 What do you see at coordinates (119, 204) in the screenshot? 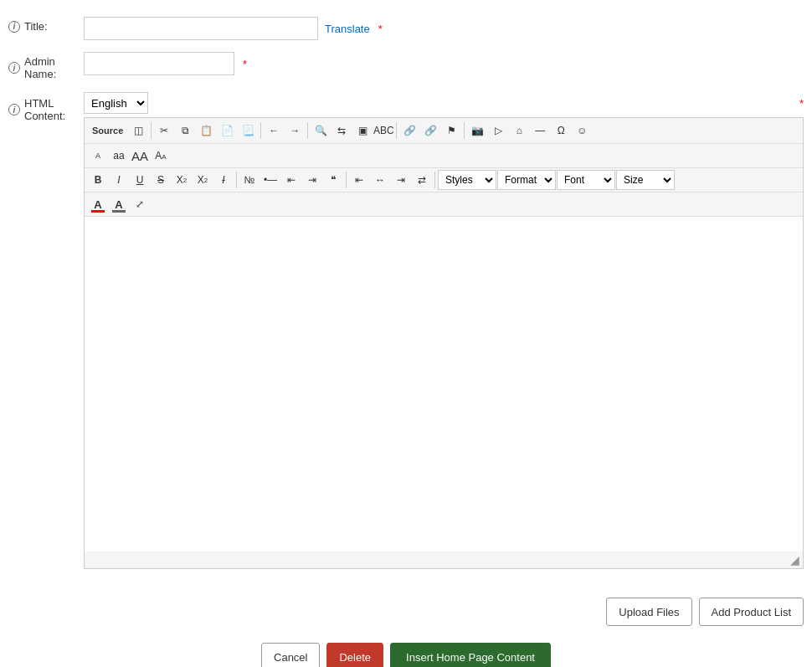
I see `bg-color-button: A` at bounding box center [119, 204].